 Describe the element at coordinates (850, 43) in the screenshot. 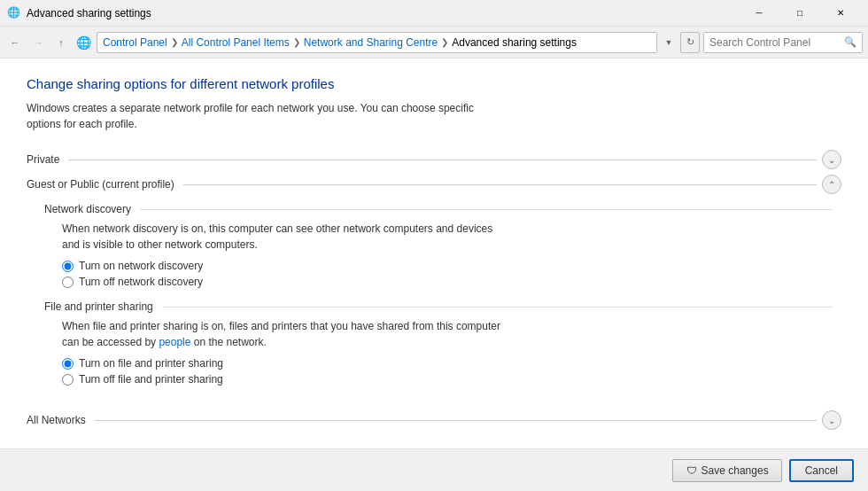

I see `search-icon: 🔍` at that location.